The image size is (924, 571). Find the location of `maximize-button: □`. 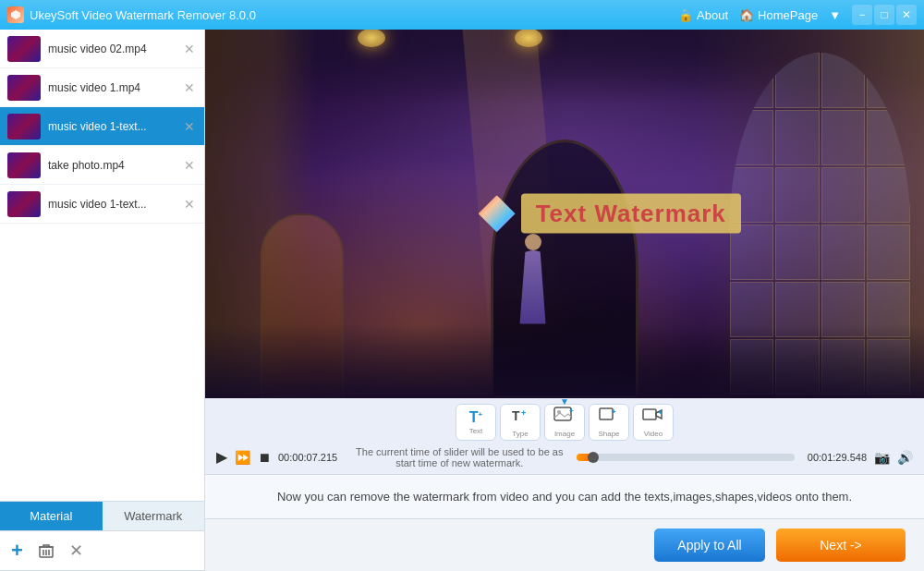

maximize-button: □ is located at coordinates (884, 15).